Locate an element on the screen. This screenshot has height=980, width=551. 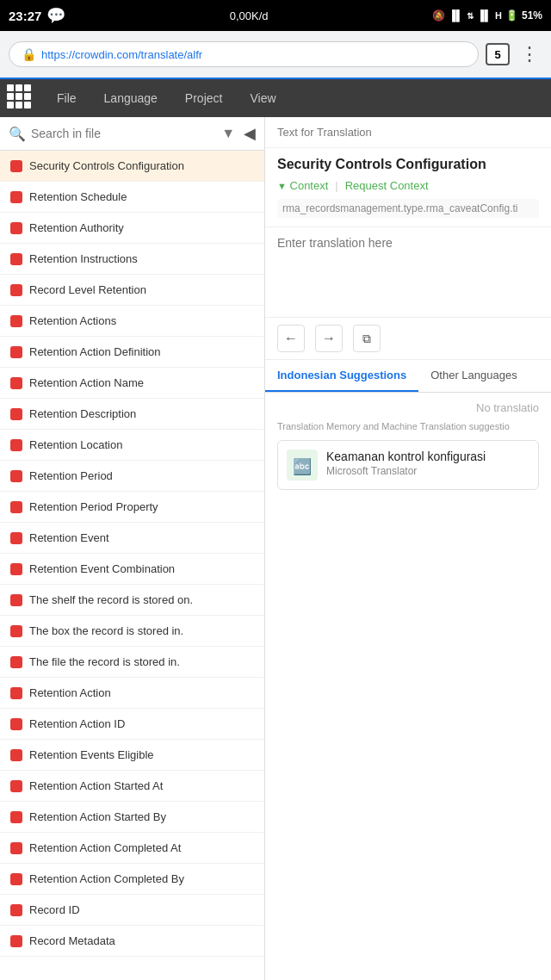
file-item-10: Retention Location is located at coordinates (133, 445).